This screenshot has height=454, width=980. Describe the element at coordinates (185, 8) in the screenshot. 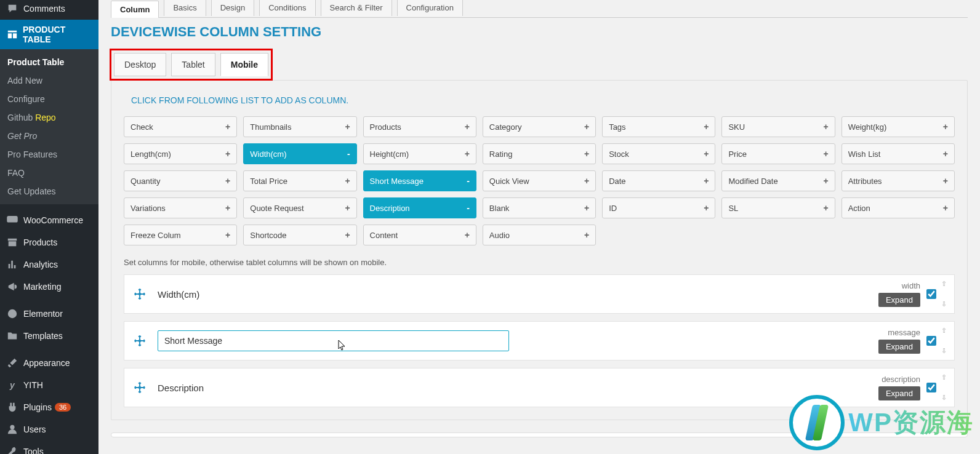

I see `tab-basics: Basics` at that location.